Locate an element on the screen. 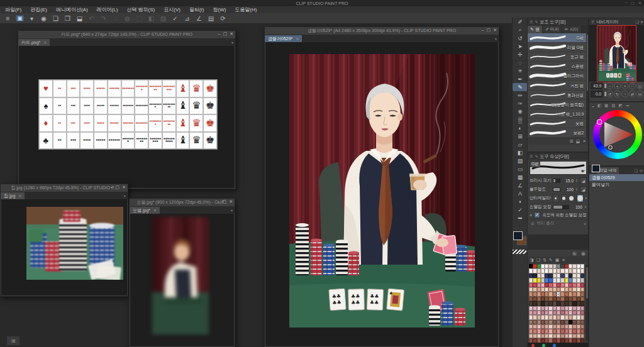 The width and height of the screenshot is (644, 347). invert-selection-icon: ◍ is located at coordinates (127, 19).